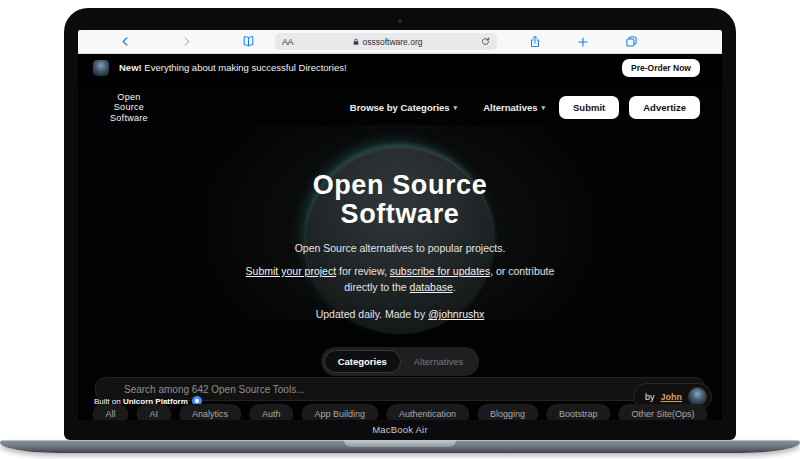 The height and width of the screenshot is (459, 800). I want to click on view-tabs: Categories Alternatives, so click(400, 362).